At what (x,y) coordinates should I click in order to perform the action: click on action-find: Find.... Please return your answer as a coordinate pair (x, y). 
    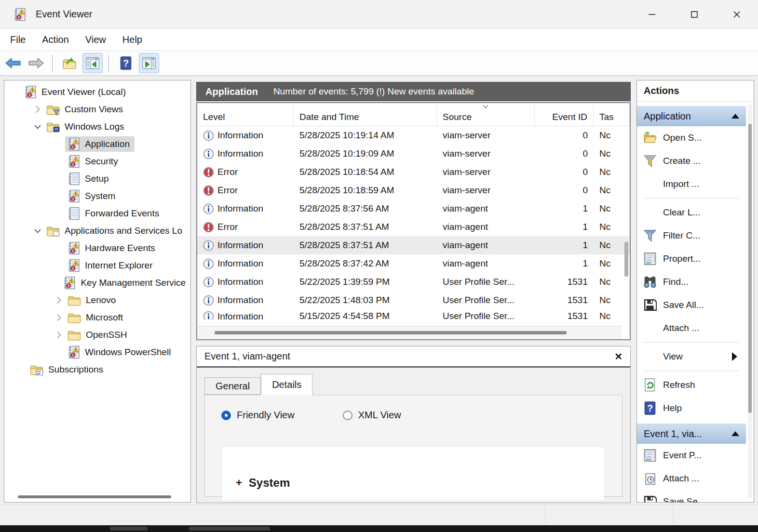
    Looking at the image, I should click on (691, 282).